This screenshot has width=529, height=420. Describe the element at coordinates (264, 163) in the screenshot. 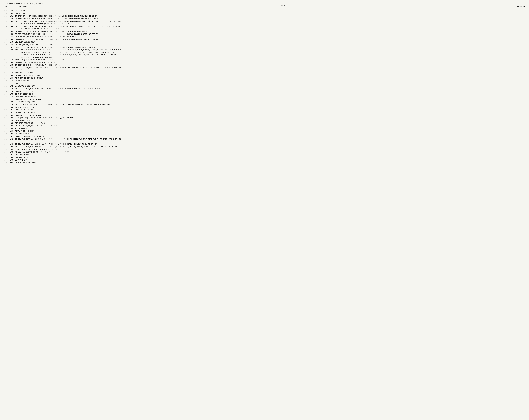

I see `table-row: 200200С121-1981' 1,97' 327*` at that location.